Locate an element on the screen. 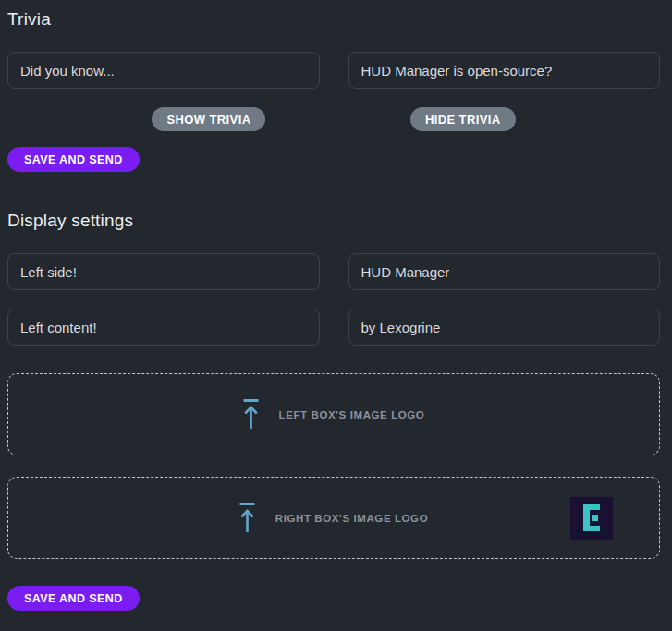 This screenshot has height=631, width=672. right-logo-preview is located at coordinates (592, 518).